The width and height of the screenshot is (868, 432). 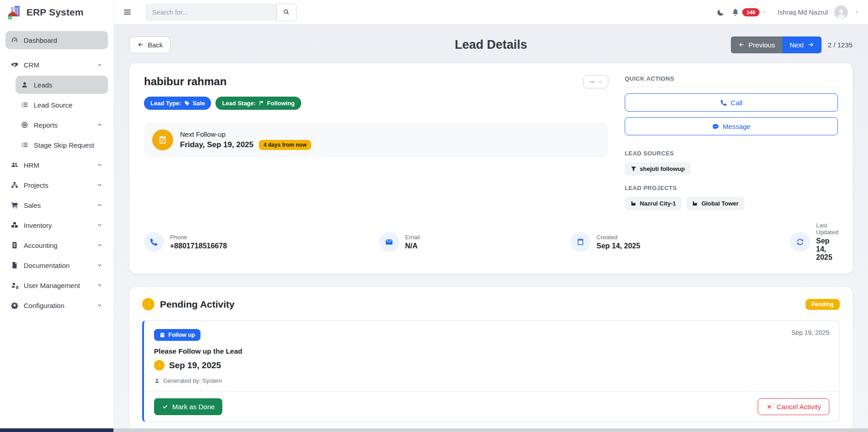 What do you see at coordinates (618, 237) in the screenshot?
I see `info-label: Created` at bounding box center [618, 237].